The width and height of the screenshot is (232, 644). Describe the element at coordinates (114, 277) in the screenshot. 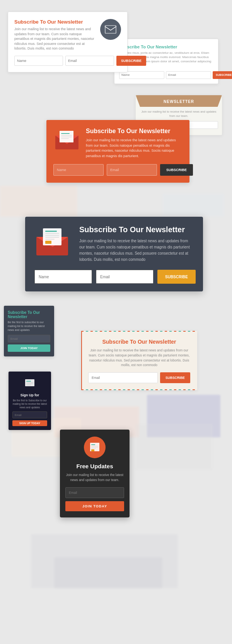

I see `widget5-form: SUBSCRIBE` at that location.